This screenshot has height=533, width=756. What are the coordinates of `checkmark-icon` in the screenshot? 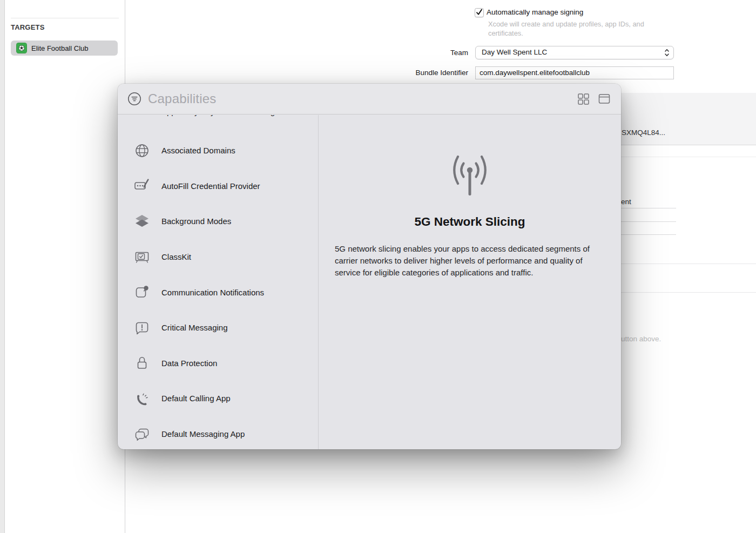 It's located at (480, 12).